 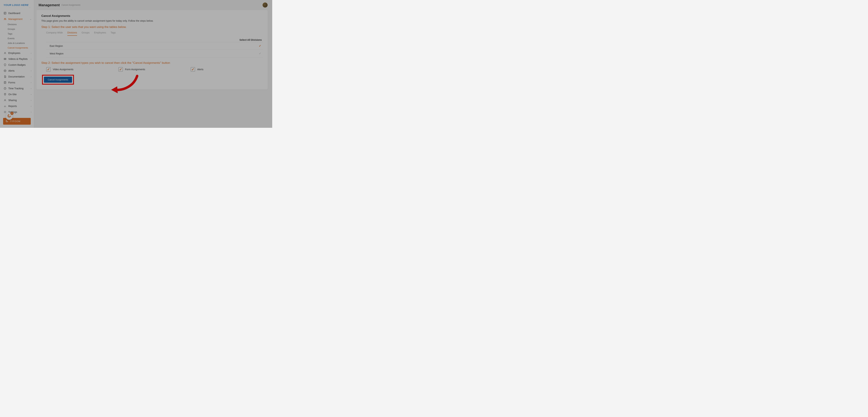 What do you see at coordinates (265, 5) in the screenshot?
I see `avatar` at bounding box center [265, 5].